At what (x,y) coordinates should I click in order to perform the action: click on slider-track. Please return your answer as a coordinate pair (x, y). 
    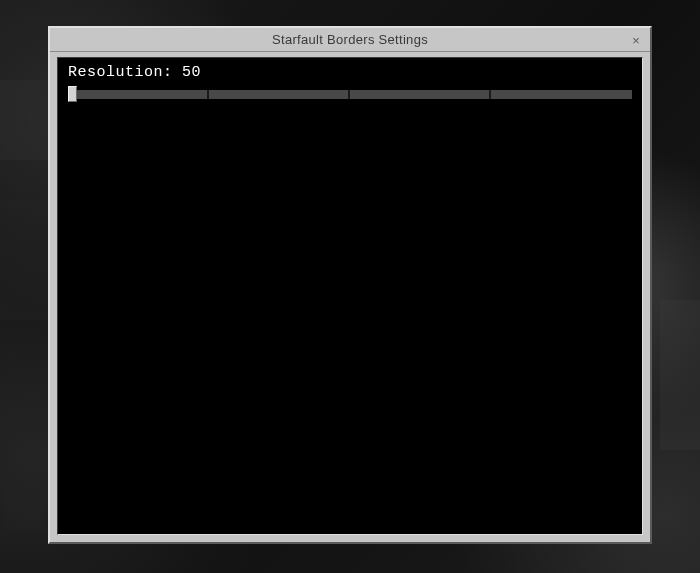
    Looking at the image, I should click on (350, 94).